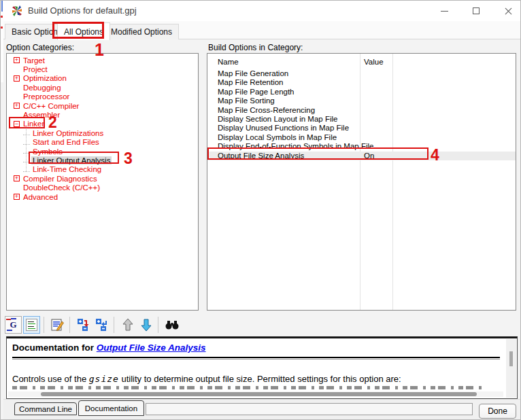 The width and height of the screenshot is (521, 420). What do you see at coordinates (509, 11) in the screenshot?
I see `close-icon` at bounding box center [509, 11].